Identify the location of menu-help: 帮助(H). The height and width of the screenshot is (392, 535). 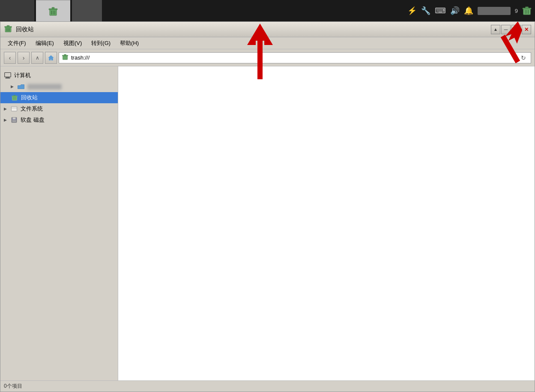
(129, 43).